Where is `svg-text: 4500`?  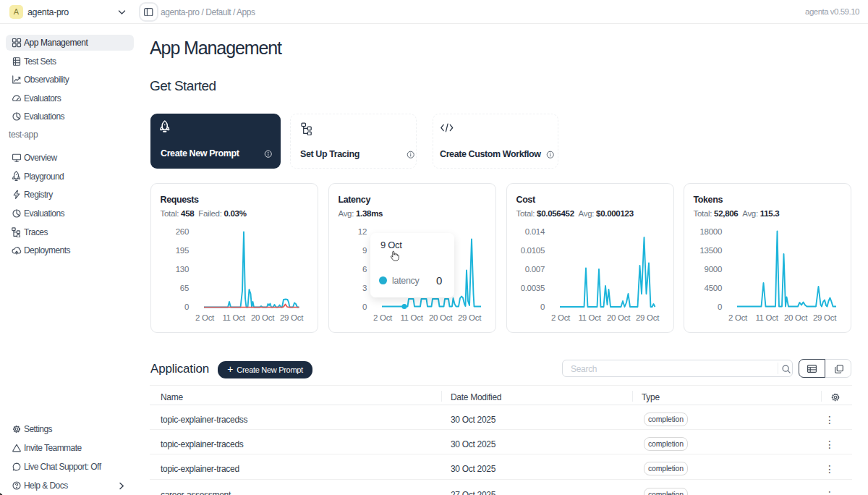 svg-text: 4500 is located at coordinates (713, 288).